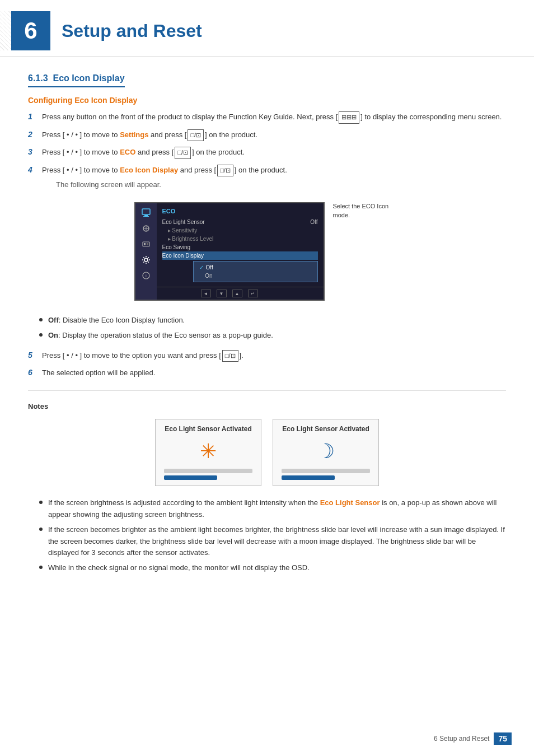 This screenshot has height=756, width=534. Describe the element at coordinates (35, 116) in the screenshot. I see `step-num-1: 1` at that location.